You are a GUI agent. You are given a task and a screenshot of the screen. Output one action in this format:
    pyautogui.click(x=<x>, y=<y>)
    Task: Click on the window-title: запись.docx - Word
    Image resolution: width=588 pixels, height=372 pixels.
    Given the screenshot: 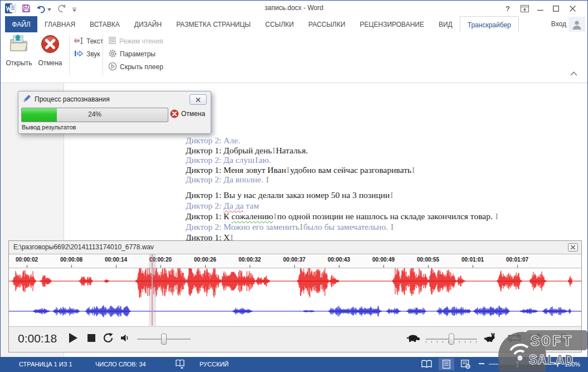 What is the action you would take?
    pyautogui.click(x=294, y=8)
    